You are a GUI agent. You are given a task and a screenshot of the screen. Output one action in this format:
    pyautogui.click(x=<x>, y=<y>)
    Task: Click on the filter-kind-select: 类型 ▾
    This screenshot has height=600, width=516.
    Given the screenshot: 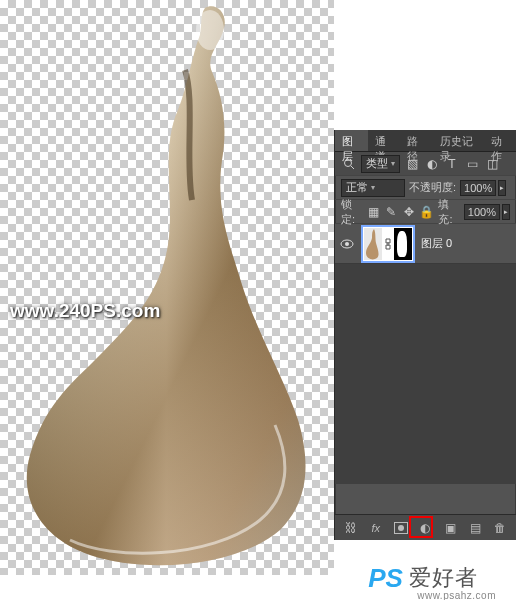 What is the action you would take?
    pyautogui.click(x=380, y=164)
    